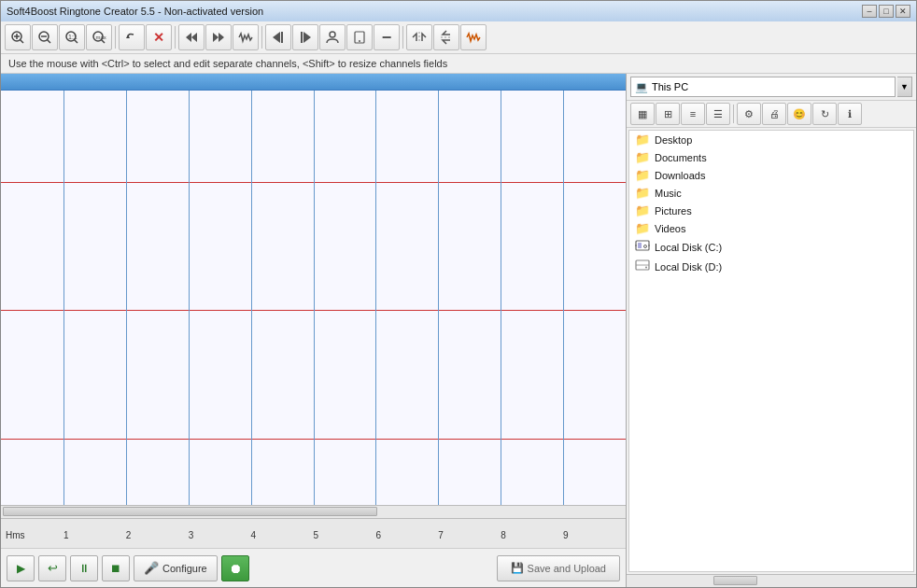  I want to click on view-large-button: ▦, so click(642, 114).